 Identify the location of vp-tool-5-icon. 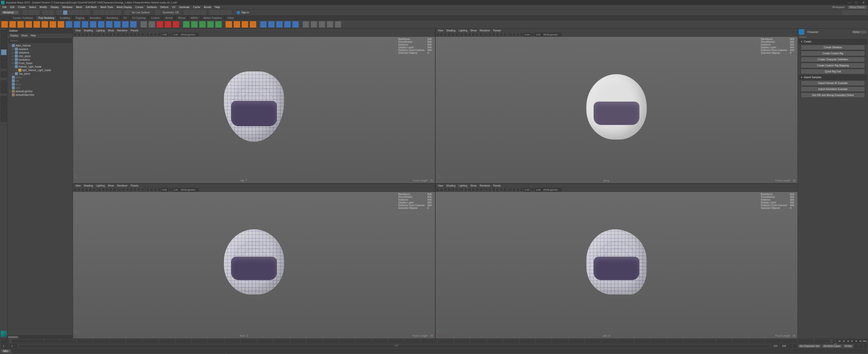
(457, 34).